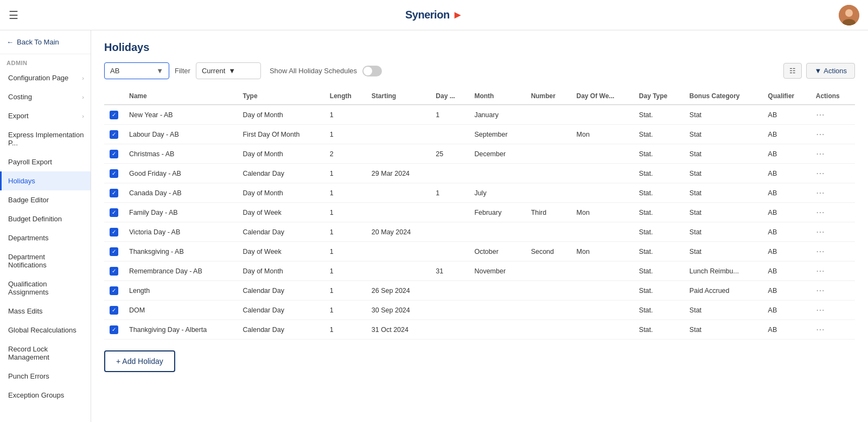  I want to click on sidebar-item-record-lock-management: Record Lock Management, so click(46, 353).